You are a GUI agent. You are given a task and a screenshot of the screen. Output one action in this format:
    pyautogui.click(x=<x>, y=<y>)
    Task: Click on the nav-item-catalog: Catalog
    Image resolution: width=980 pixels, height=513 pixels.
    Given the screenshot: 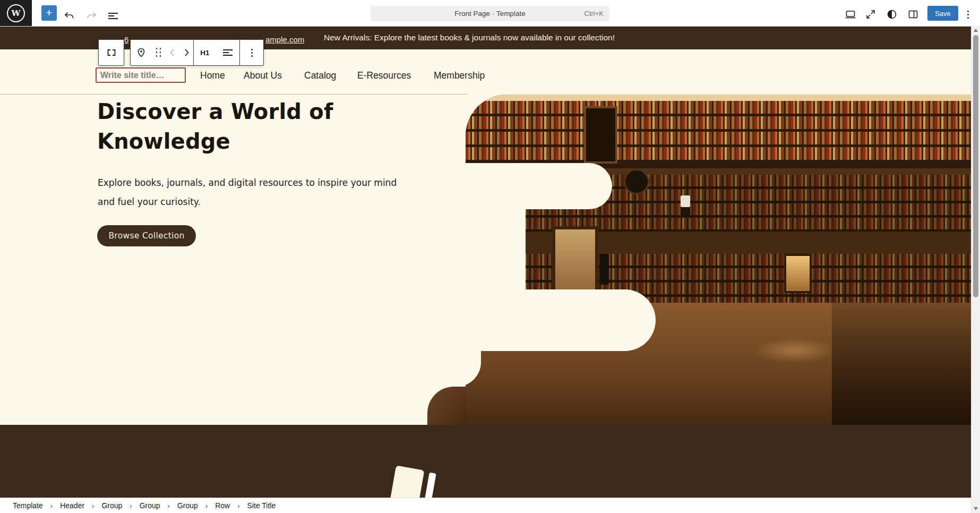 What is the action you would take?
    pyautogui.click(x=320, y=75)
    